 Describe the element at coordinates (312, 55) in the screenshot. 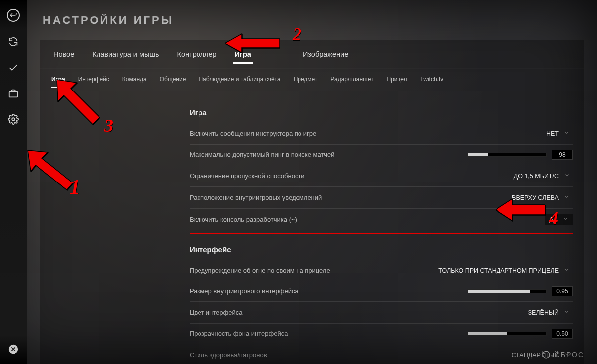

I see `tabs-main: Новое Клавиатура и мышь Контроллер Игра …` at that location.